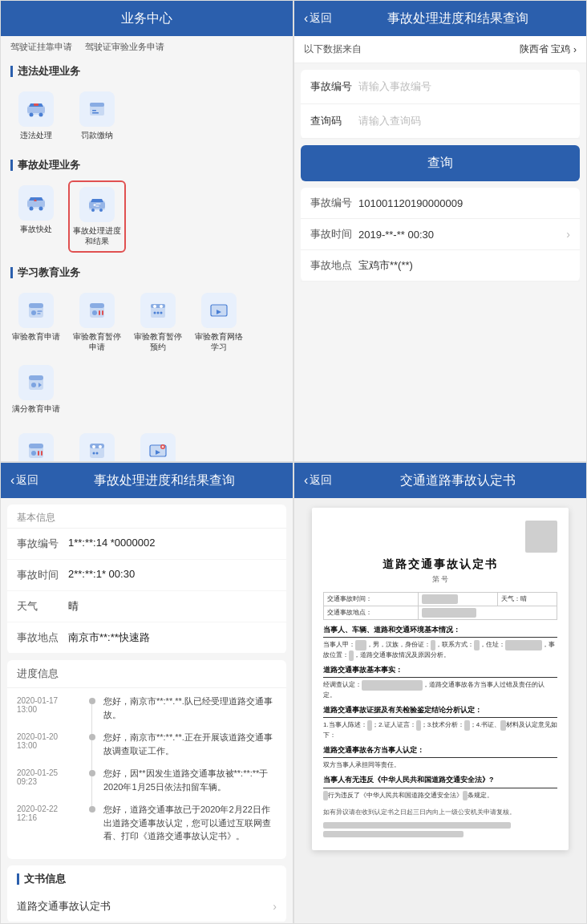 The image size is (587, 924). What do you see at coordinates (464, 121) in the screenshot?
I see `query-code-input: 请输入查询码` at bounding box center [464, 121].